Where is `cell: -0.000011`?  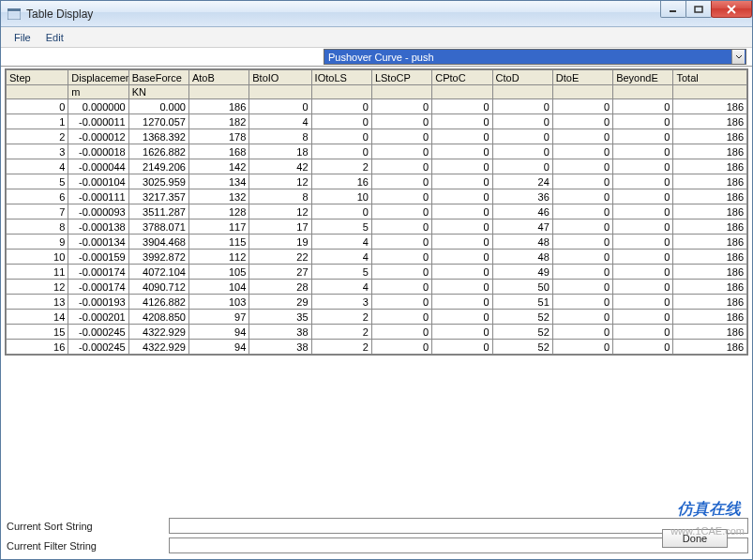
cell: -0.000011 is located at coordinates (98, 122).